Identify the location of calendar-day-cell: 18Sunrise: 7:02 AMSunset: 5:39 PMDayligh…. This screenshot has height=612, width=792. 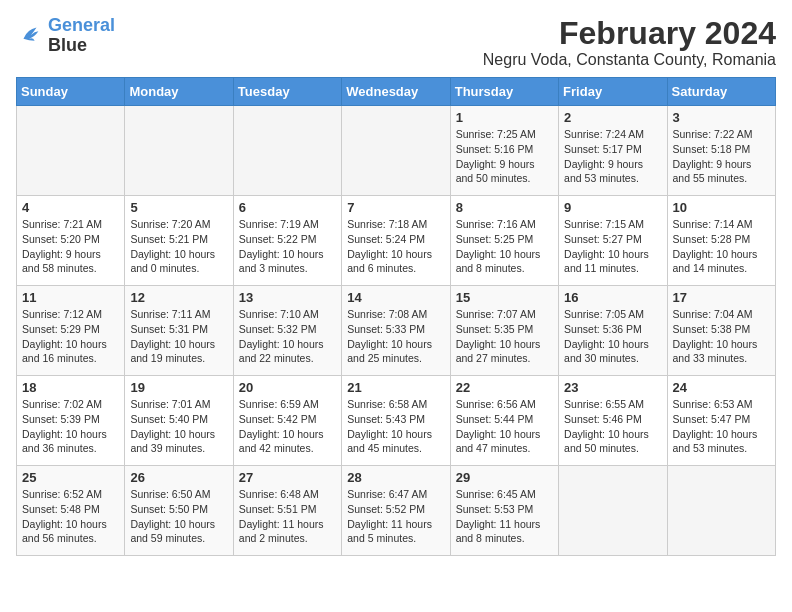
(71, 421).